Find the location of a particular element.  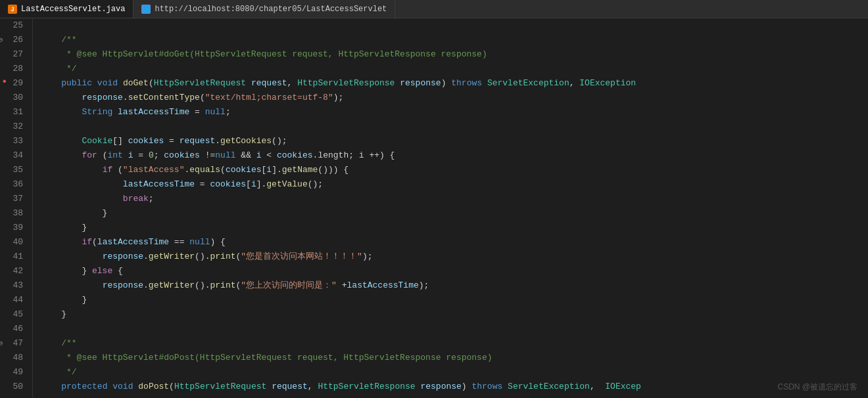

line-number-35: 35 is located at coordinates (13, 170).